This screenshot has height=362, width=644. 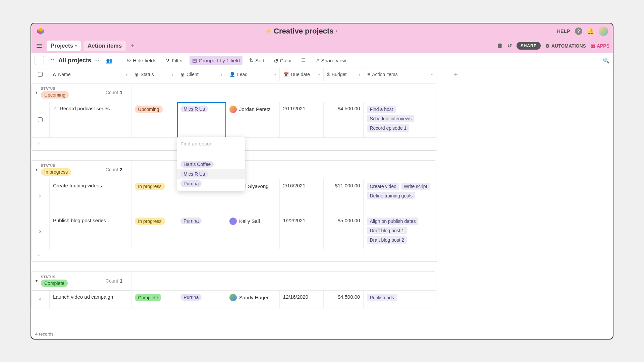 I want to click on select-field-icon: ◉, so click(x=137, y=74).